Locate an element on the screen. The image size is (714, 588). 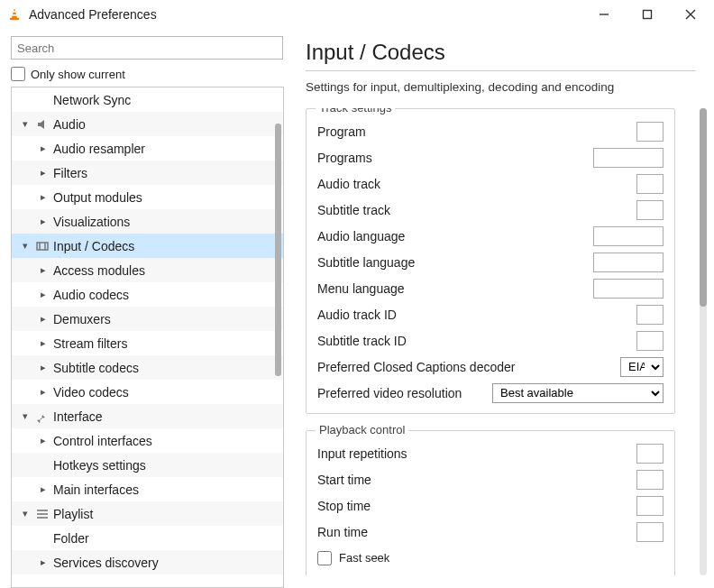
setting-label: Menu language is located at coordinates (361, 289).